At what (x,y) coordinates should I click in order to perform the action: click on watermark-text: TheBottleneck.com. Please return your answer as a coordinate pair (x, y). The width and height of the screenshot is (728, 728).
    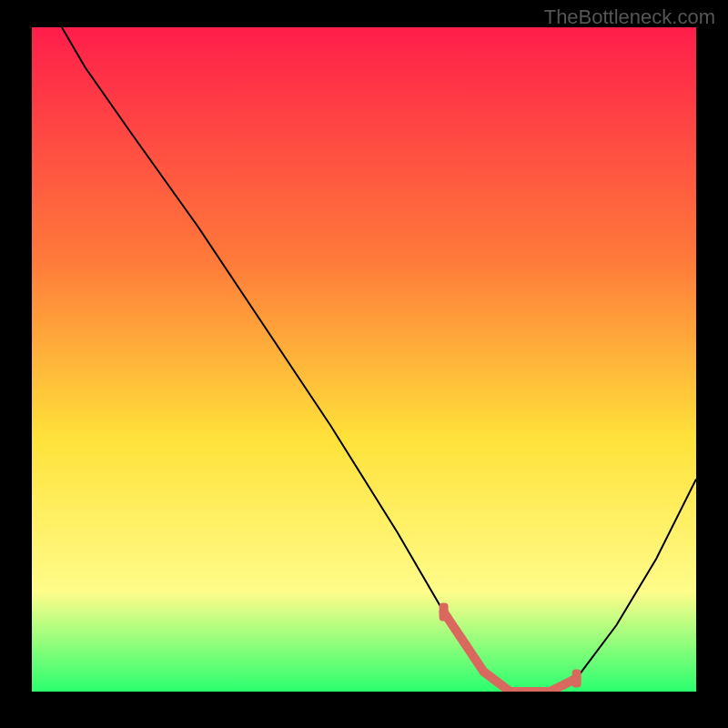
    Looking at the image, I should click on (630, 17).